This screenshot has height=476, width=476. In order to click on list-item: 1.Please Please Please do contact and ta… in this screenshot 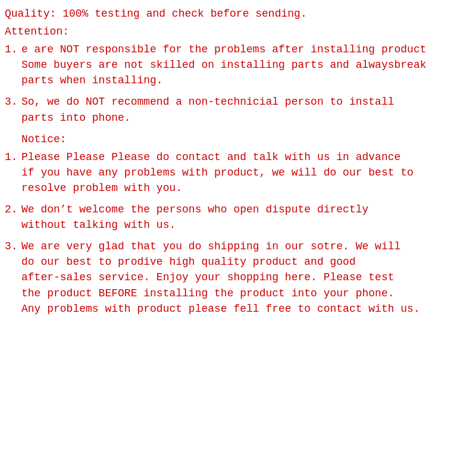, I will do `click(238, 173)`.